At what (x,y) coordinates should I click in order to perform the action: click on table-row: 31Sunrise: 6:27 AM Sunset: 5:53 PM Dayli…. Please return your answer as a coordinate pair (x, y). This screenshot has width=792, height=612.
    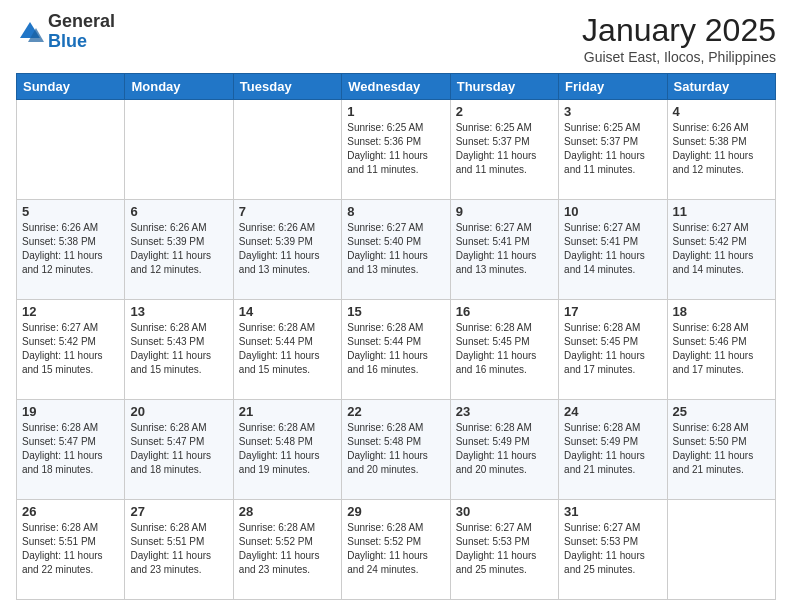
    Looking at the image, I should click on (613, 550).